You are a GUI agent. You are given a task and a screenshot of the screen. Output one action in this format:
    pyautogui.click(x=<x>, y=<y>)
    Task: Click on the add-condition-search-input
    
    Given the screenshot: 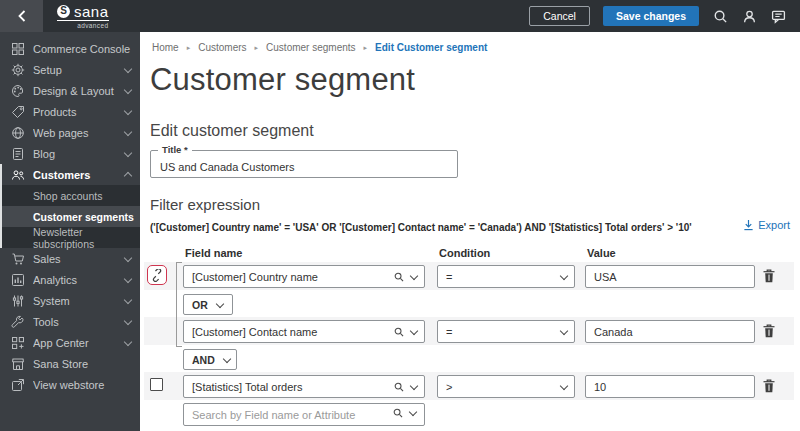 What is the action you would take?
    pyautogui.click(x=304, y=414)
    